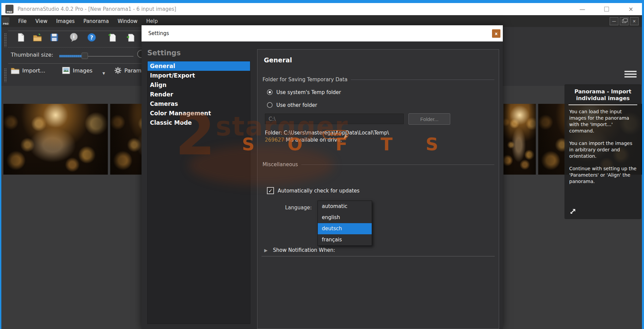  What do you see at coordinates (614, 21) in the screenshot?
I see `mdi-minimize-button: —` at bounding box center [614, 21].